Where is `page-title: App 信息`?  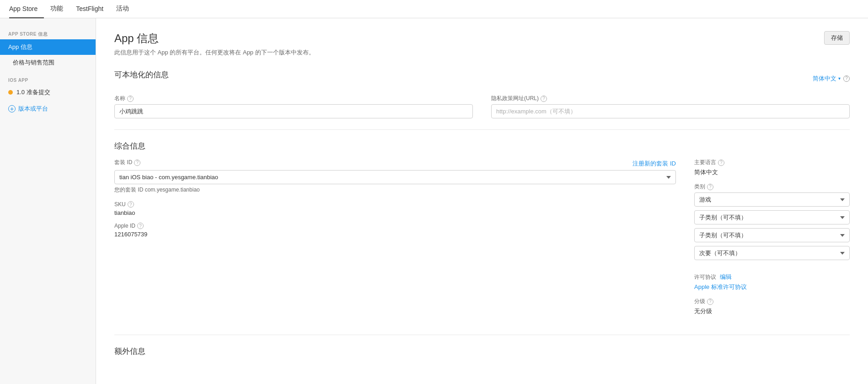 page-title: App 信息 is located at coordinates (482, 38).